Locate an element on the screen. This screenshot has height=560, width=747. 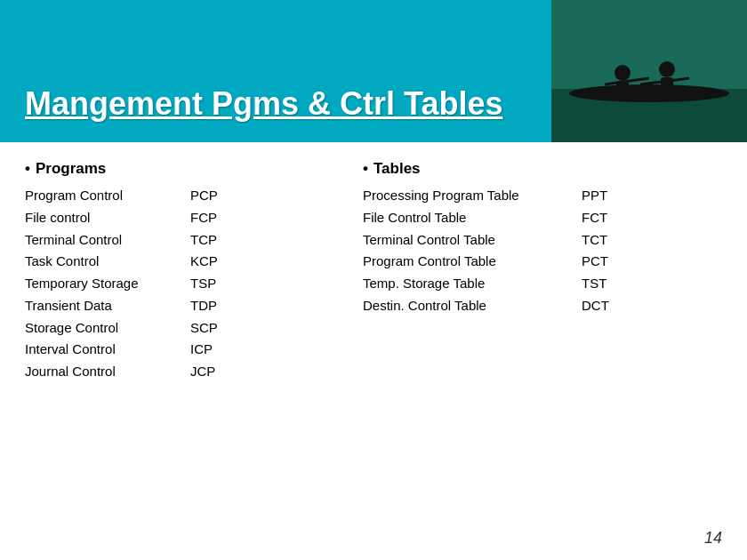
list-item: Temporary Storage TSP is located at coordinates (121, 284).